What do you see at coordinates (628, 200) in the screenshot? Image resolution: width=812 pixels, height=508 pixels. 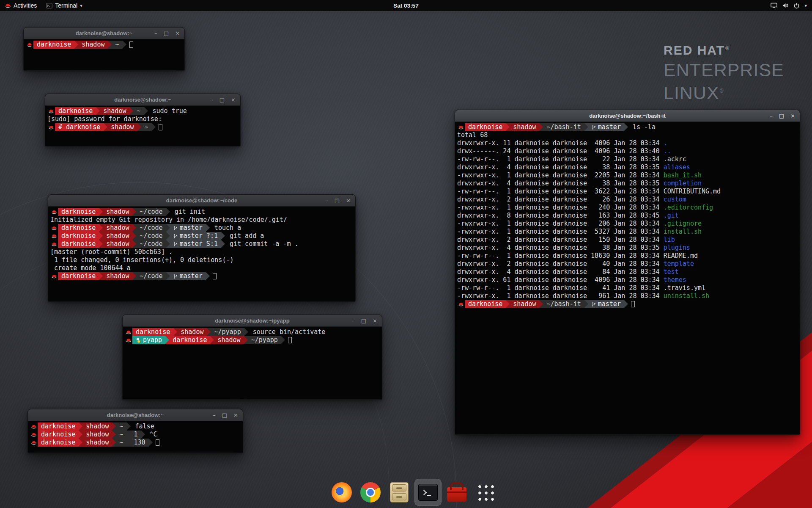 I see `terminal-line: drwxrwxr-x. 2 darknoise darknoise 26 Jan…` at bounding box center [628, 200].